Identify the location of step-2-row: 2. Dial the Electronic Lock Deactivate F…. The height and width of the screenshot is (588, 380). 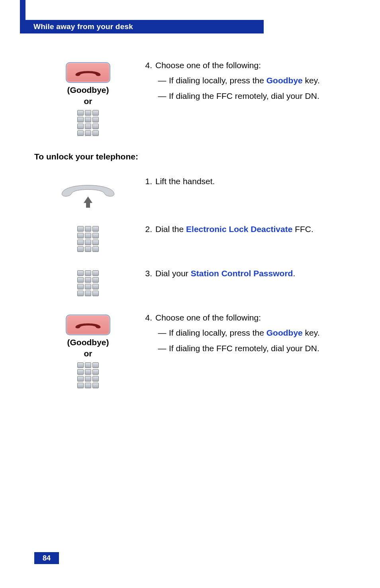
(190, 238).